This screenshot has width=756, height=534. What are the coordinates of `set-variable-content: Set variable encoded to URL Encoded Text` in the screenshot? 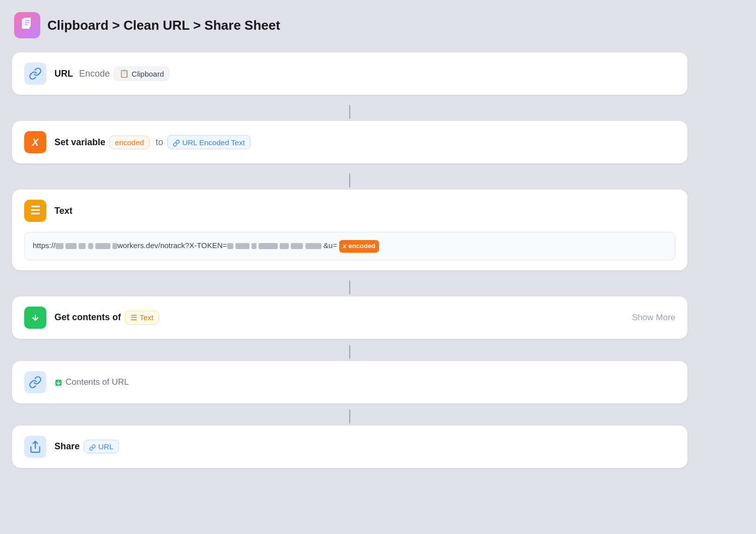 It's located at (152, 142).